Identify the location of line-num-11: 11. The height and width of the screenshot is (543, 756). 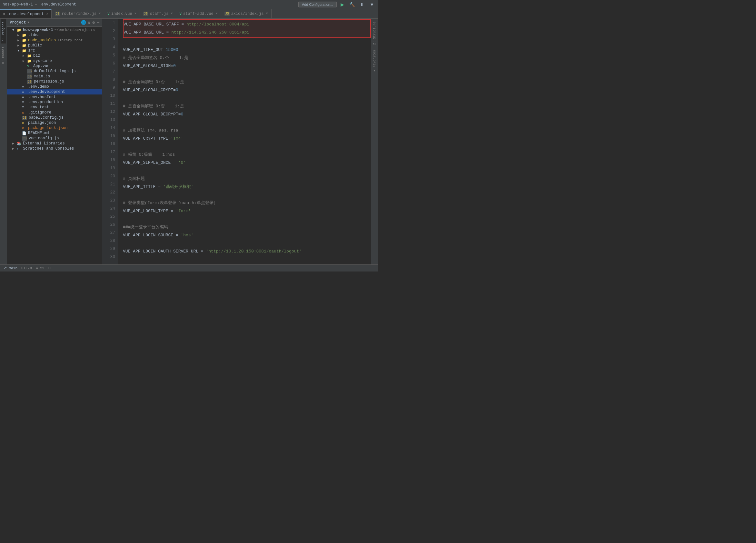
(110, 104).